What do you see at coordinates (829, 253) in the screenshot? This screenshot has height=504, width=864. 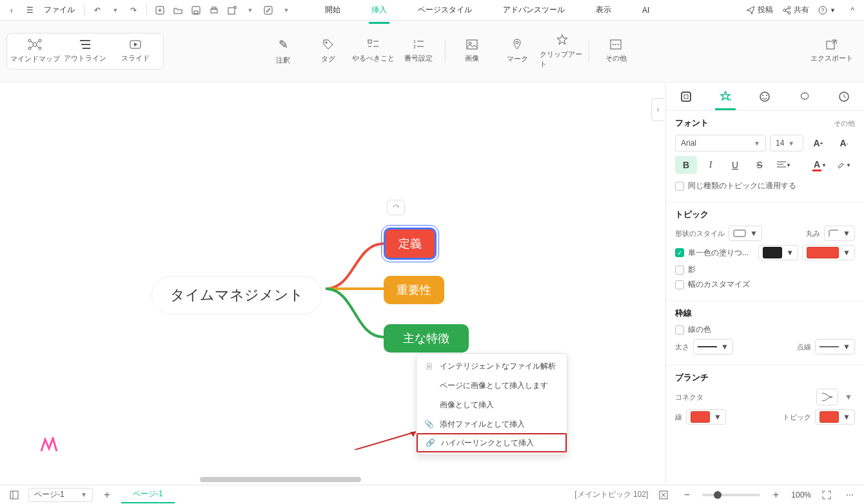 I see `fill-color-2: ▼` at bounding box center [829, 253].